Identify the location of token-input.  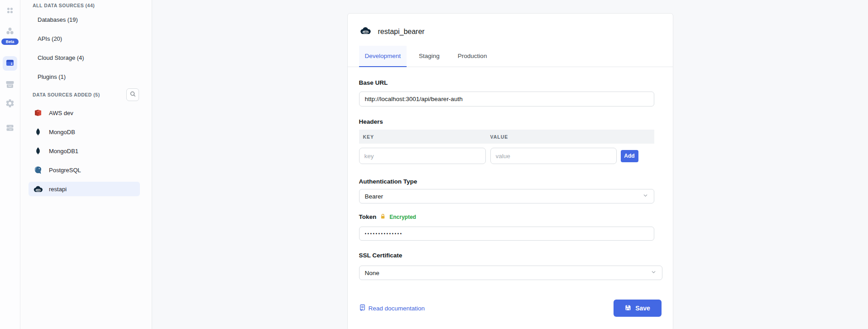
(507, 234).